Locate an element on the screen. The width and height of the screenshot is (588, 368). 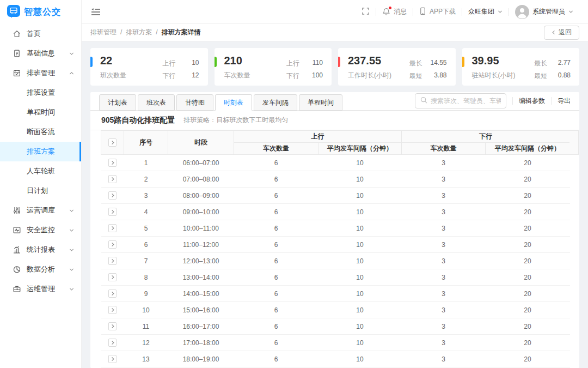
sidebar-item-3: 排班管理 is located at coordinates (40, 73).